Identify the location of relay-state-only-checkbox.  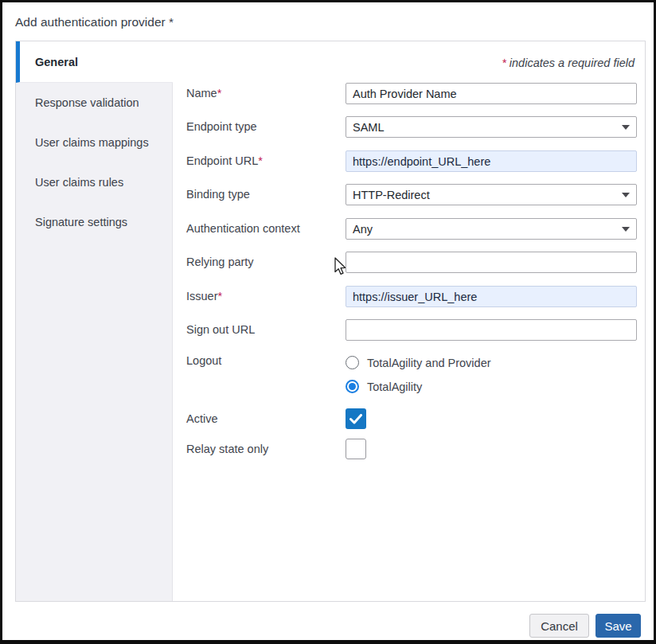
(356, 449).